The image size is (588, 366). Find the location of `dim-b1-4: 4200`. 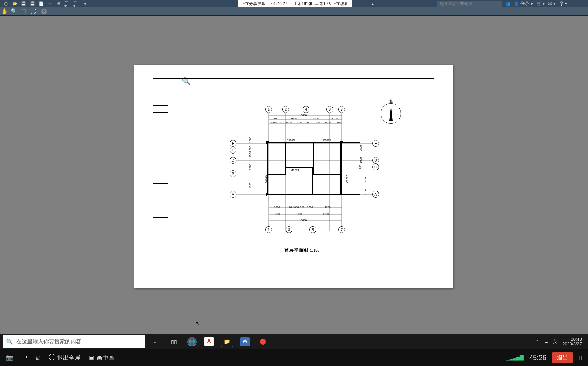

dim-b1-4: 4200 is located at coordinates (328, 207).